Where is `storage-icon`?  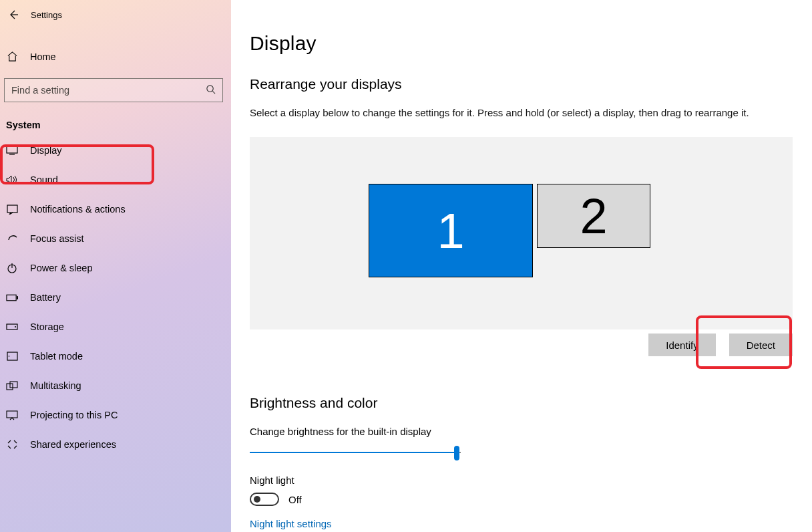 storage-icon is located at coordinates (12, 327).